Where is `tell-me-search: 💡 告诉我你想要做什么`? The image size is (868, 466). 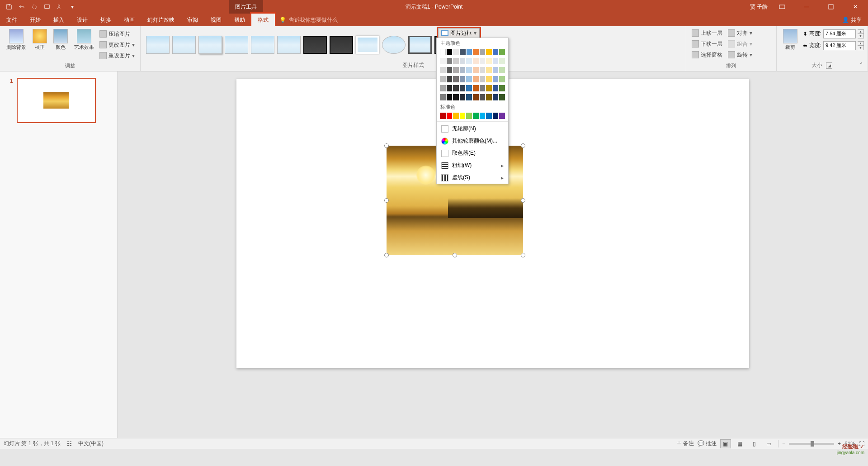 tell-me-search: 💡 告诉我你想要做什么 is located at coordinates (307, 20).